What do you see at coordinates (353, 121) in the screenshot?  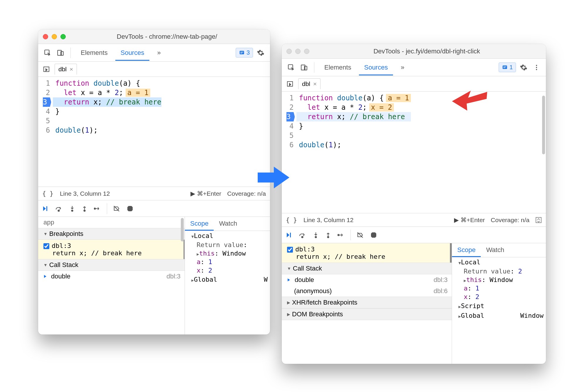 I see `code-body: function double(a) {a = 1 let x = a * 2;…` at bounding box center [353, 121].